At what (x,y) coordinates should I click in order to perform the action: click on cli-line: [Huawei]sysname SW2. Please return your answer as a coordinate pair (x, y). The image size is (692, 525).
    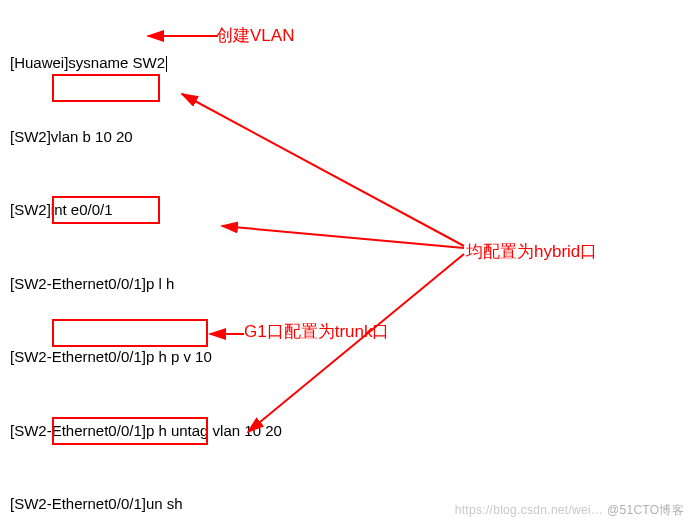
    Looking at the image, I should click on (160, 64).